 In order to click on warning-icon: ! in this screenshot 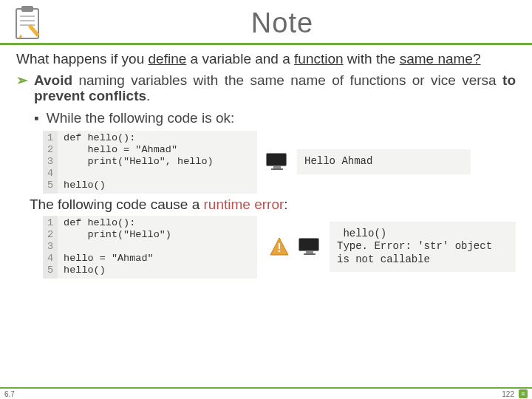, I will do `click(279, 247)`.